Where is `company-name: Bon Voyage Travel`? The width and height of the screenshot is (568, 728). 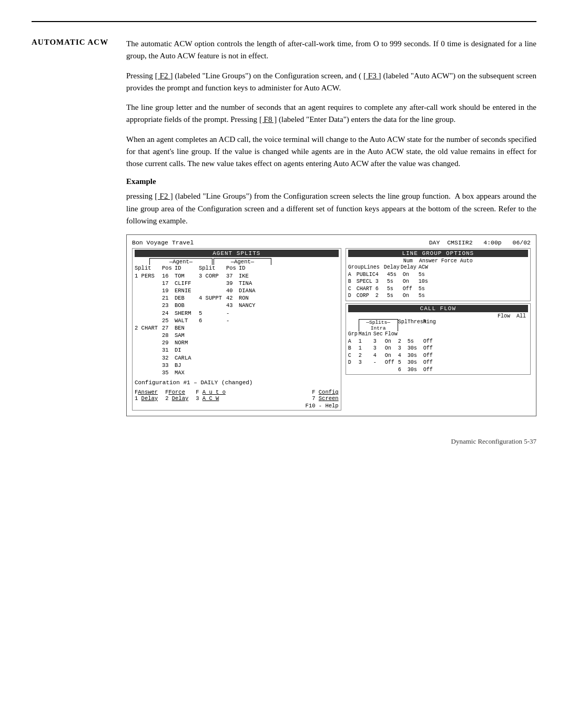 company-name: Bon Voyage Travel is located at coordinates (163, 243).